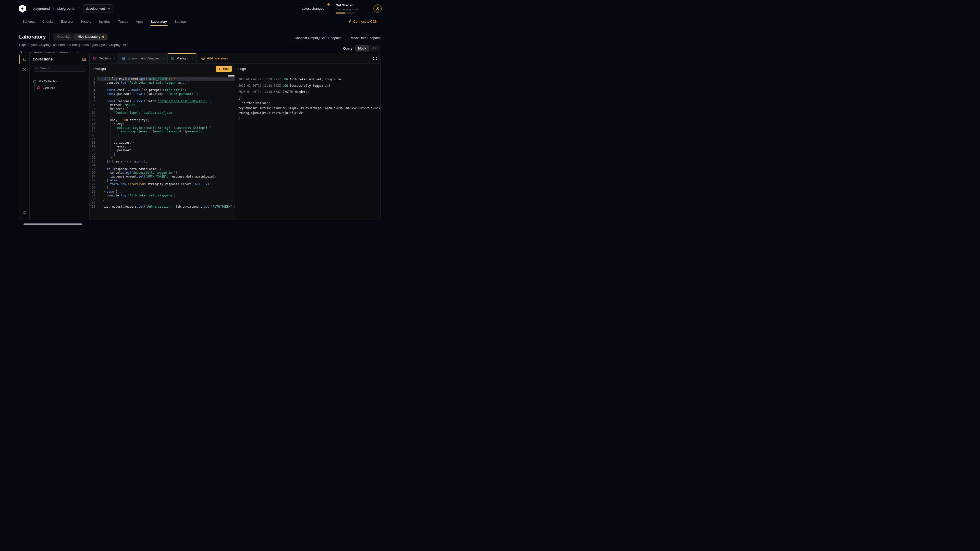 This screenshot has width=980, height=551. Describe the element at coordinates (41, 8) in the screenshot. I see `breadcrumb-org: playground` at that location.